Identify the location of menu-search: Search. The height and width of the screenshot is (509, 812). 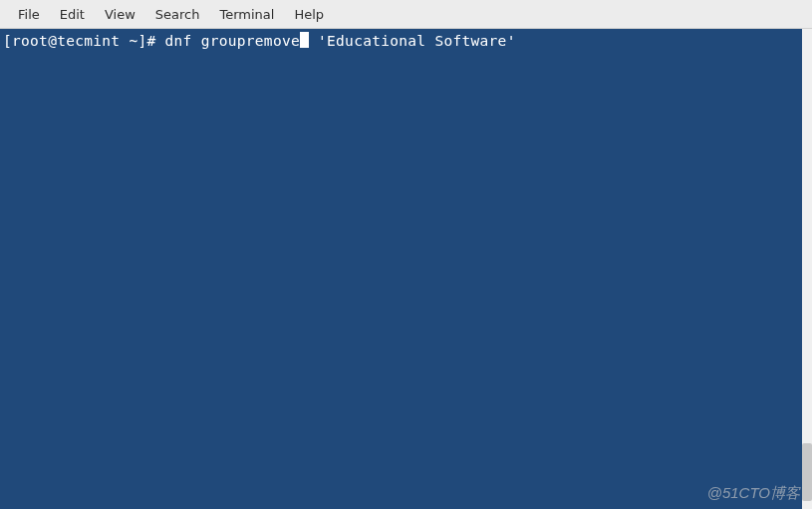
(177, 14).